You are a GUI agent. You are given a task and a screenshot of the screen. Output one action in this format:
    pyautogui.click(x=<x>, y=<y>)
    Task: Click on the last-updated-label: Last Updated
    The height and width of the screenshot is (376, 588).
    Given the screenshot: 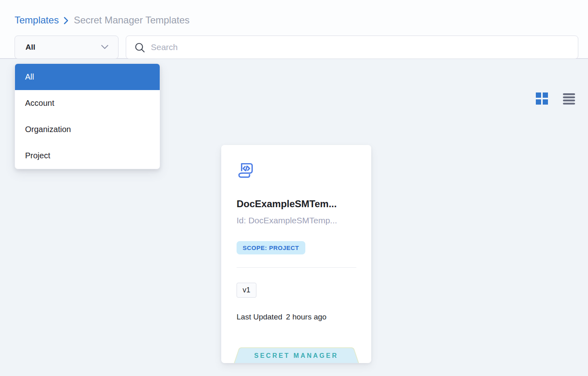 What is the action you would take?
    pyautogui.click(x=260, y=317)
    